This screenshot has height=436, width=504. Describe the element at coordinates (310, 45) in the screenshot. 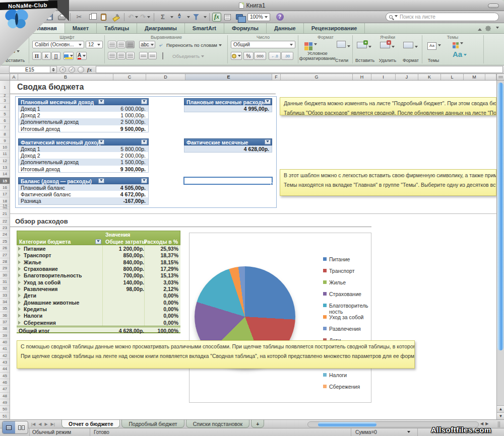

I see `conditional-formatting-icon` at that location.